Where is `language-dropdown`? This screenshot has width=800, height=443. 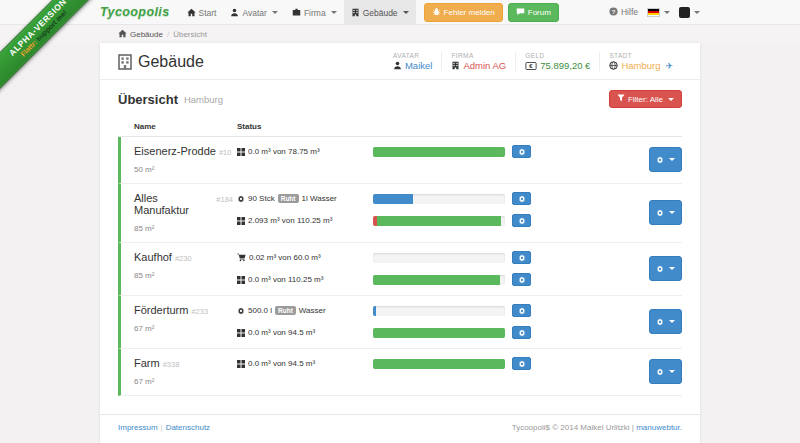
language-dropdown is located at coordinates (658, 12).